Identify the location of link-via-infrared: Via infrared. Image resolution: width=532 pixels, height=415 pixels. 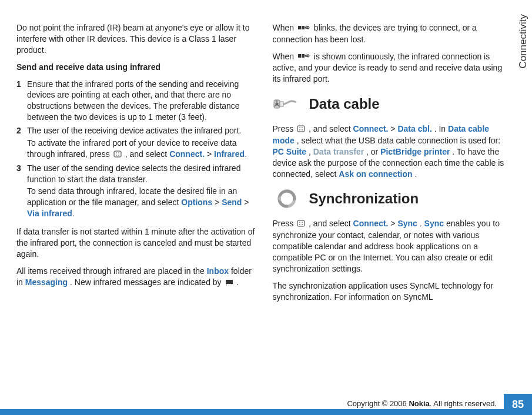
(49, 213).